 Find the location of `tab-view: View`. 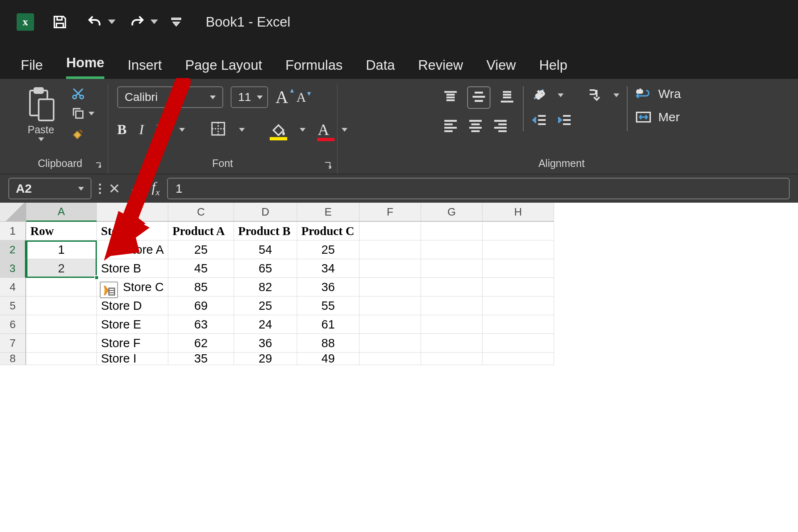

tab-view: View is located at coordinates (501, 68).